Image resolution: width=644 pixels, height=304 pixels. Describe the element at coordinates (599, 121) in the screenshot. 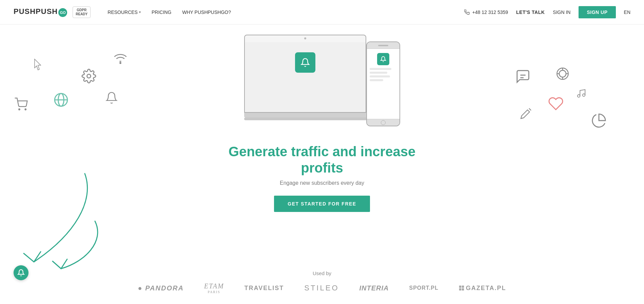

I see `pie-icon` at that location.